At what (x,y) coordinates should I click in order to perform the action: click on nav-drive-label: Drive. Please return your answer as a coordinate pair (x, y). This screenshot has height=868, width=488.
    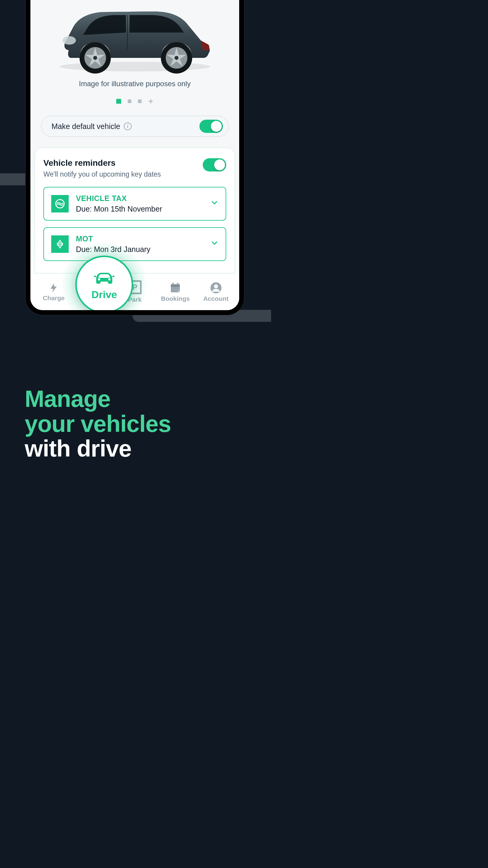
    Looking at the image, I should click on (104, 294).